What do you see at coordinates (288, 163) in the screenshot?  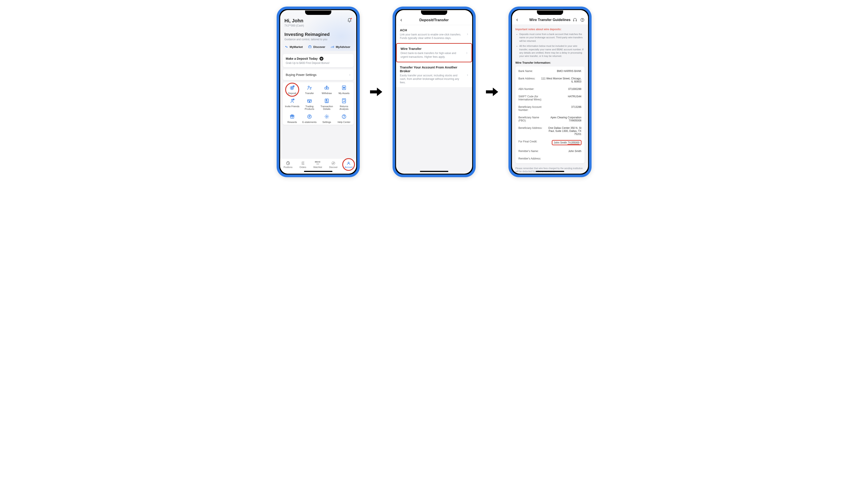 I see `positions-icon` at bounding box center [288, 163].